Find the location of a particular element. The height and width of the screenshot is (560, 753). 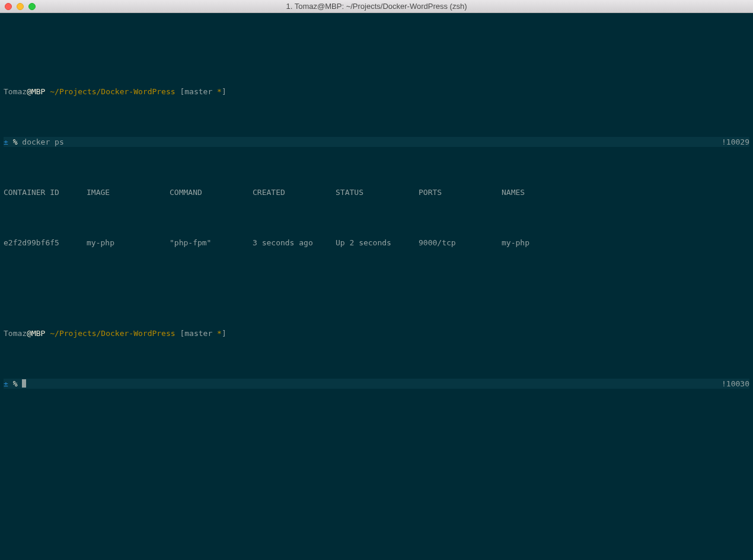

cell-names: my-php is located at coordinates (626, 243).